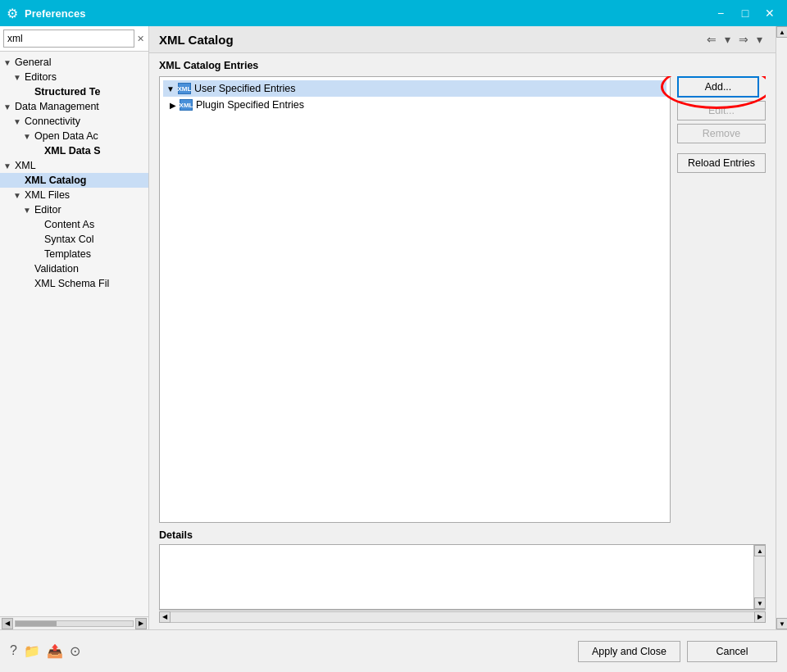  Describe the element at coordinates (462, 616) in the screenshot. I see `details-scroll-h: ◀ ▶` at that location.